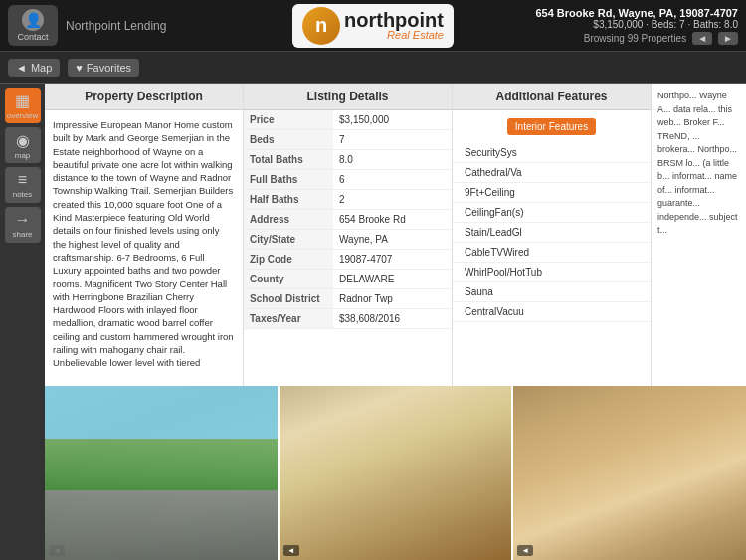  I want to click on listing-detail-row: Price $3,150,000, so click(348, 120).